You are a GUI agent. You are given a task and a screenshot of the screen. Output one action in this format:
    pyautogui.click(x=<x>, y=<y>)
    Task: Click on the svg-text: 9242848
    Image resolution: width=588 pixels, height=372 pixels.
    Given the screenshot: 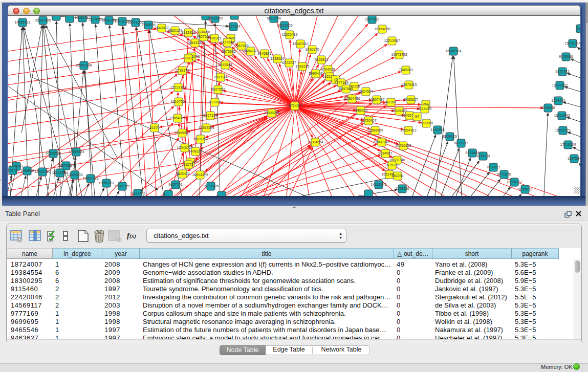 What is the action you would take?
    pyautogui.click(x=225, y=64)
    